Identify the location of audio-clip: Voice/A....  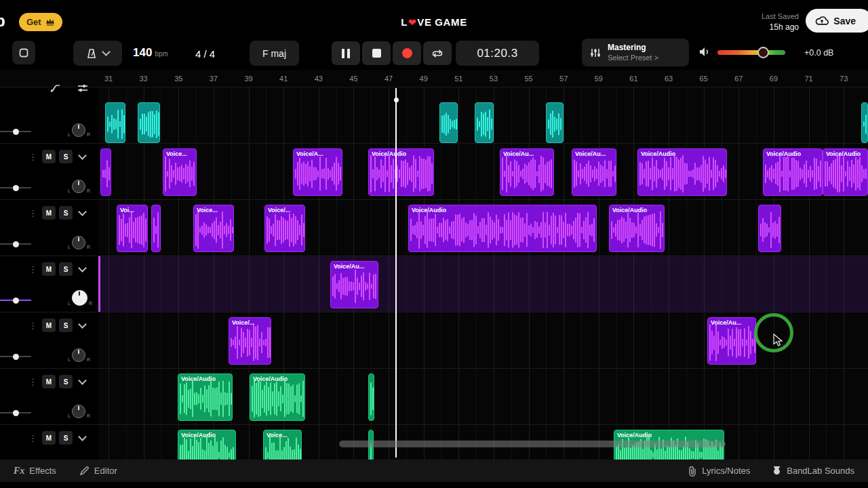
(317, 172).